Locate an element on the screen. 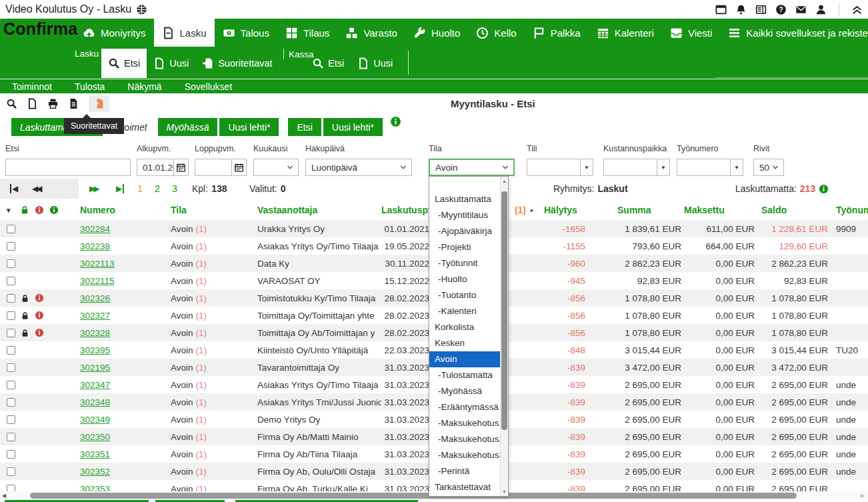 The height and width of the screenshot is (502, 868). column-header-numero: Numero is located at coordinates (108, 210).